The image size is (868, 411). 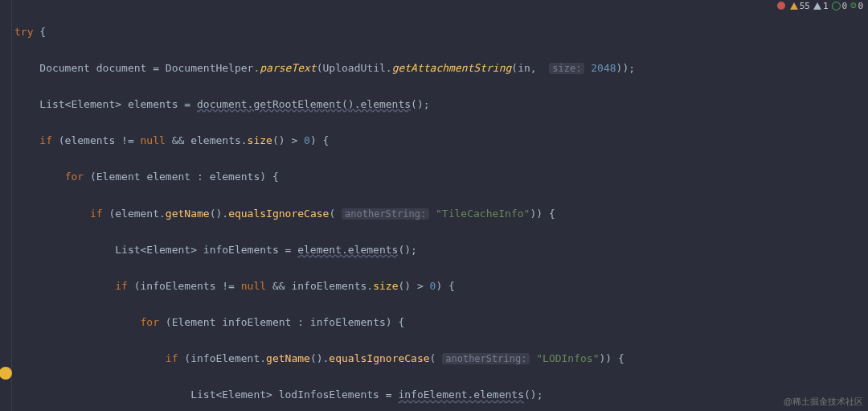 What do you see at coordinates (840, 6) in the screenshot?
I see `typo-status: 0` at bounding box center [840, 6].